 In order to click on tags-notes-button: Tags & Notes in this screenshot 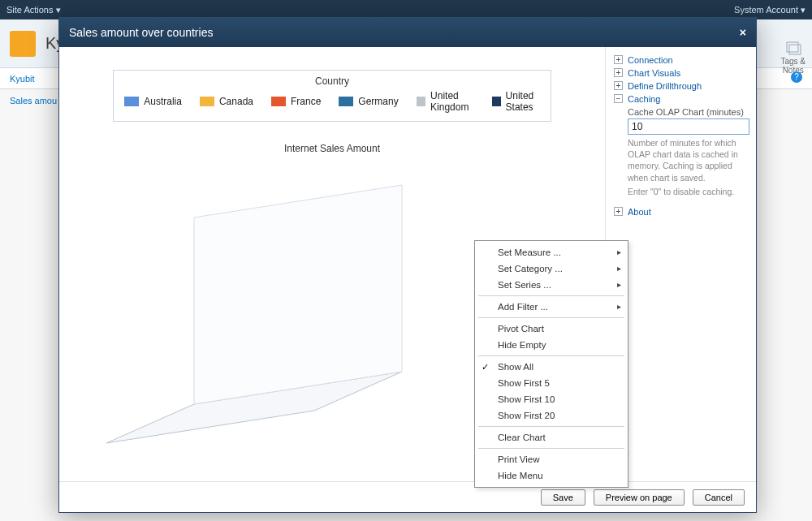, I will do `click(793, 58)`.